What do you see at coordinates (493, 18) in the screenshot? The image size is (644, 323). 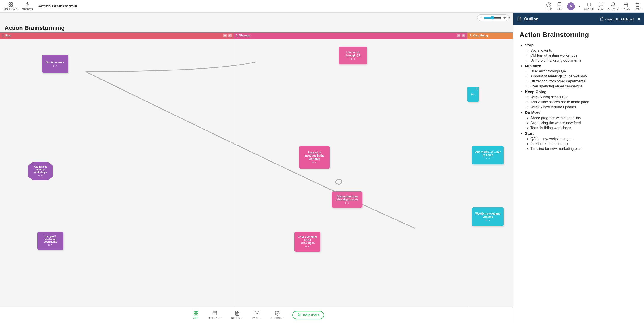 I see `zoom-controls: - +` at bounding box center [493, 18].